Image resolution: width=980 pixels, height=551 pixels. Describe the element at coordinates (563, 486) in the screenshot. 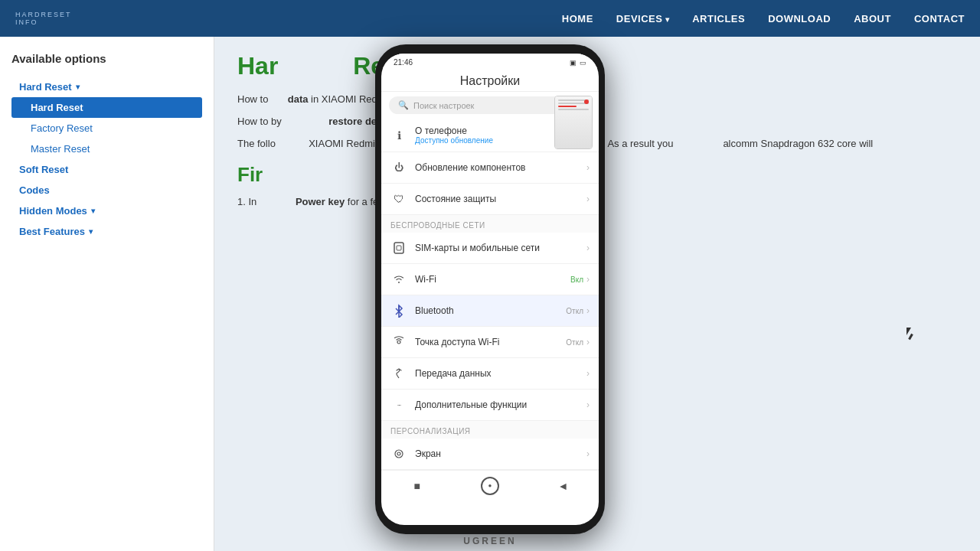

I see `nav-back-button: ◄` at that location.